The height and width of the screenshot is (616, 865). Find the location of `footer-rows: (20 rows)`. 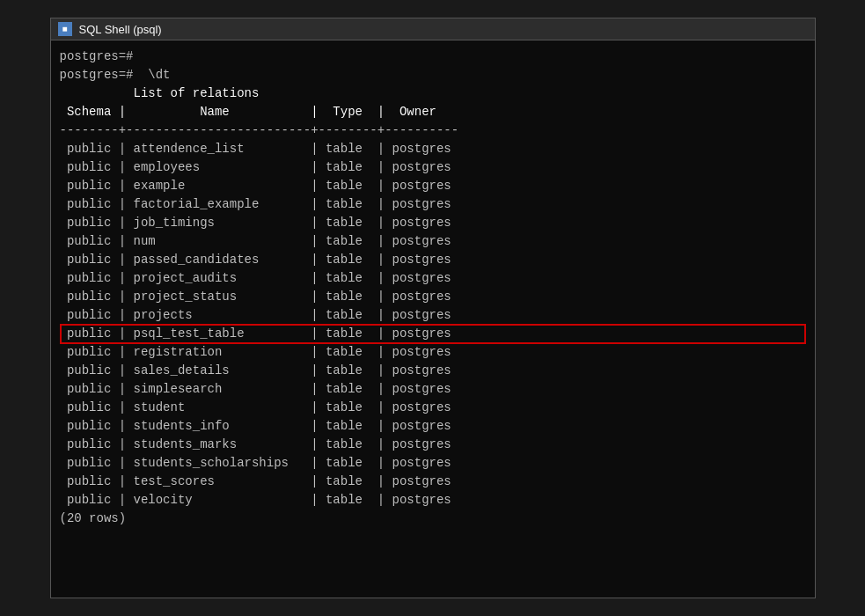

footer-rows: (20 rows) is located at coordinates (433, 519).